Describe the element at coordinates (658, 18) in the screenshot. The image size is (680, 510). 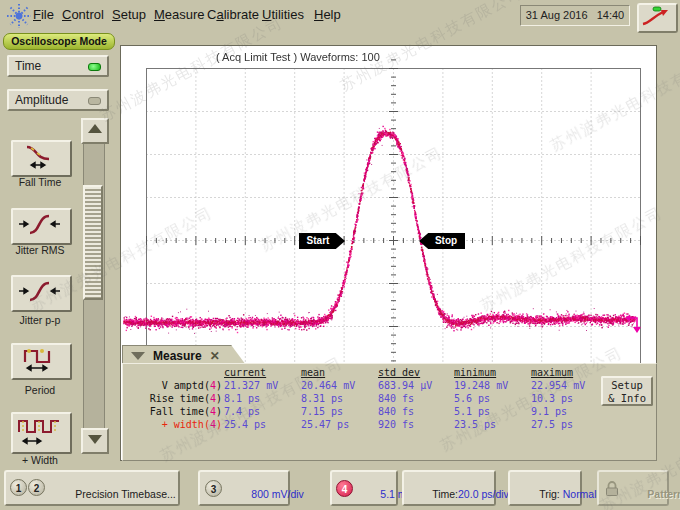
I see `run-button` at that location.